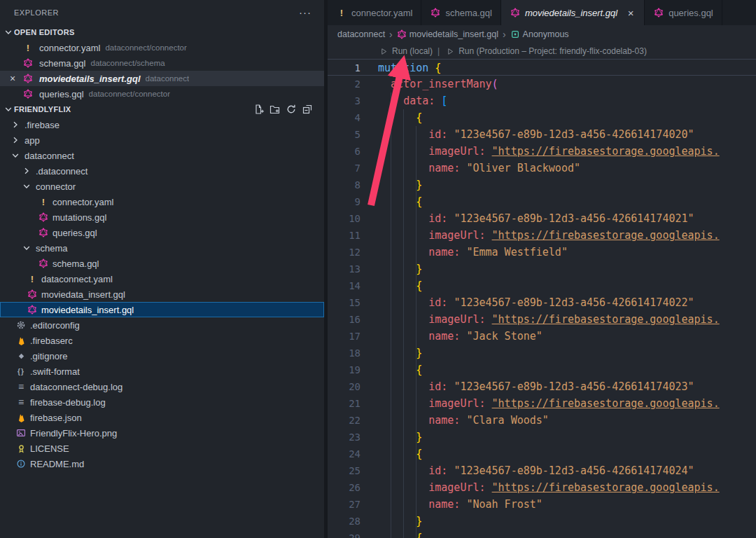 This screenshot has width=756, height=538. I want to click on breadcrumb-moviedetails_insert.gql: moviedetails_insert.gql, so click(448, 34).